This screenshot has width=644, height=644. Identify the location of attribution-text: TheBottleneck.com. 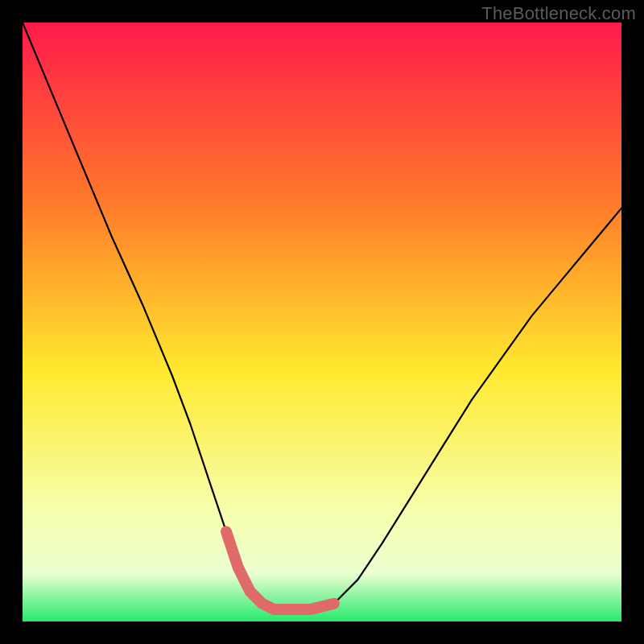
(559, 14).